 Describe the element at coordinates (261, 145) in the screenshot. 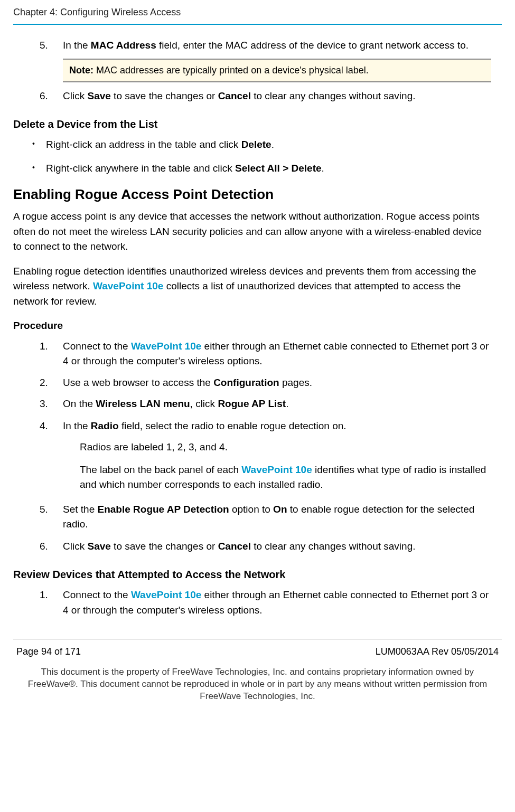

I see `bullet-delete: Right-click an address in the table and …` at that location.